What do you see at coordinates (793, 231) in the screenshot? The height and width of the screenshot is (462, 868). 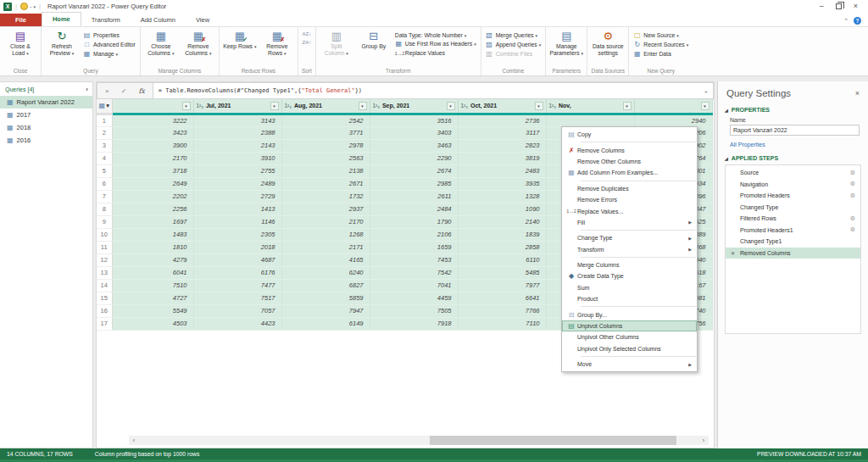 I see `applied-step: Promoted Headers1⚙` at bounding box center [793, 231].